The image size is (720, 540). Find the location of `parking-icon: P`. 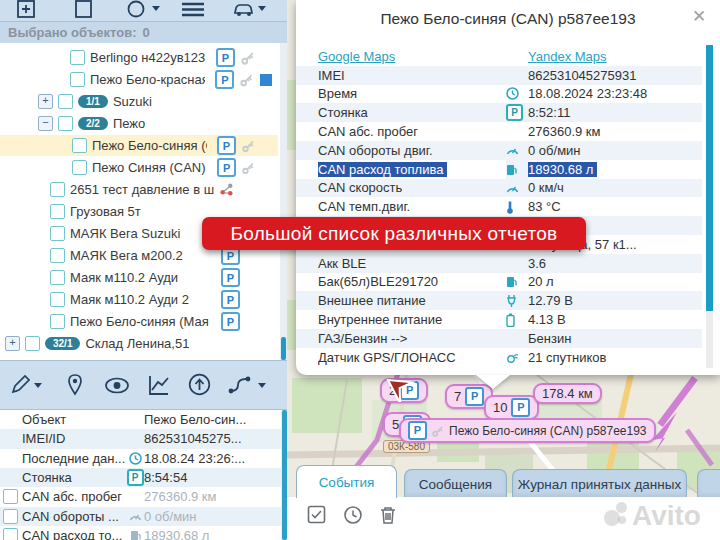

parking-icon: P is located at coordinates (136, 478).